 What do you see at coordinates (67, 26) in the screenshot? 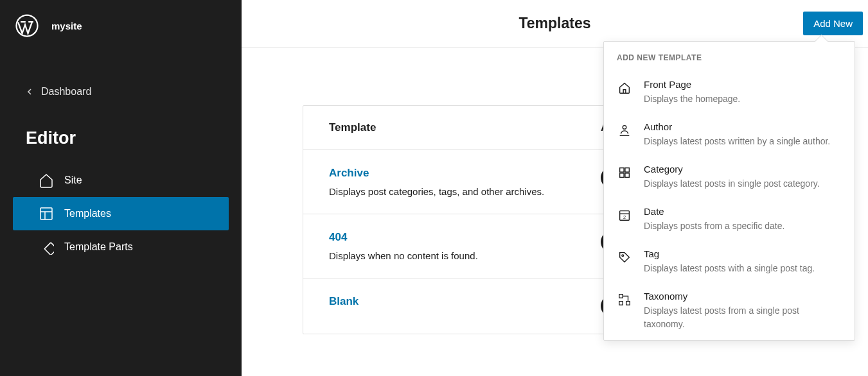
I see `site-name: mysite` at bounding box center [67, 26].